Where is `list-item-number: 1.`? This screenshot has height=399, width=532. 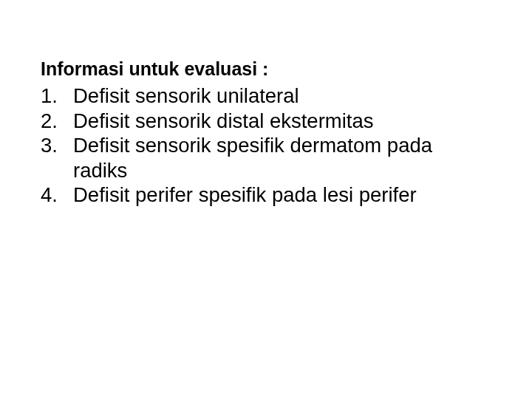 list-item-number: 1. is located at coordinates (57, 96).